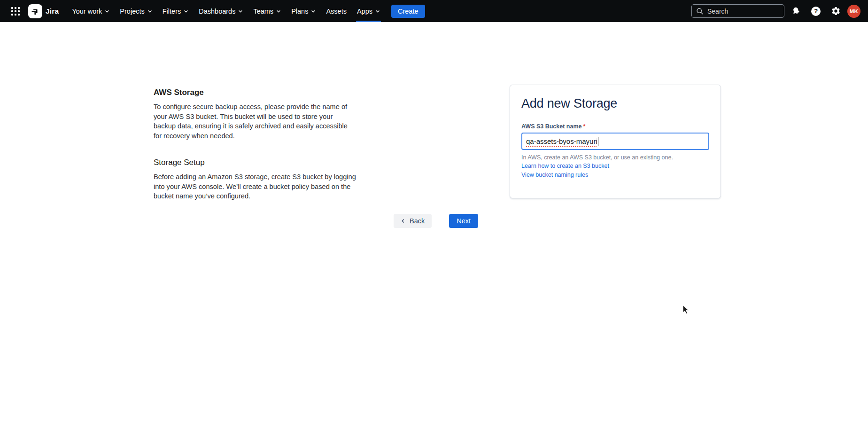 This screenshot has width=868, height=448. Describe the element at coordinates (615, 141) in the screenshot. I see `add-storage-card: Add new Storage AWS S3 Bucket name* qa-a…` at that location.